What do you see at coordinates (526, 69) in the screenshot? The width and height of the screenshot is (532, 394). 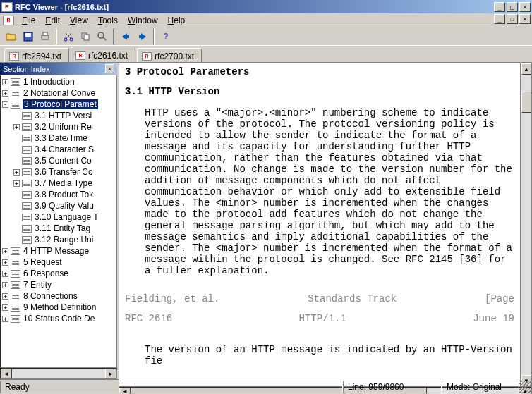 I see `scroll-up-icon: ▲` at bounding box center [526, 69].